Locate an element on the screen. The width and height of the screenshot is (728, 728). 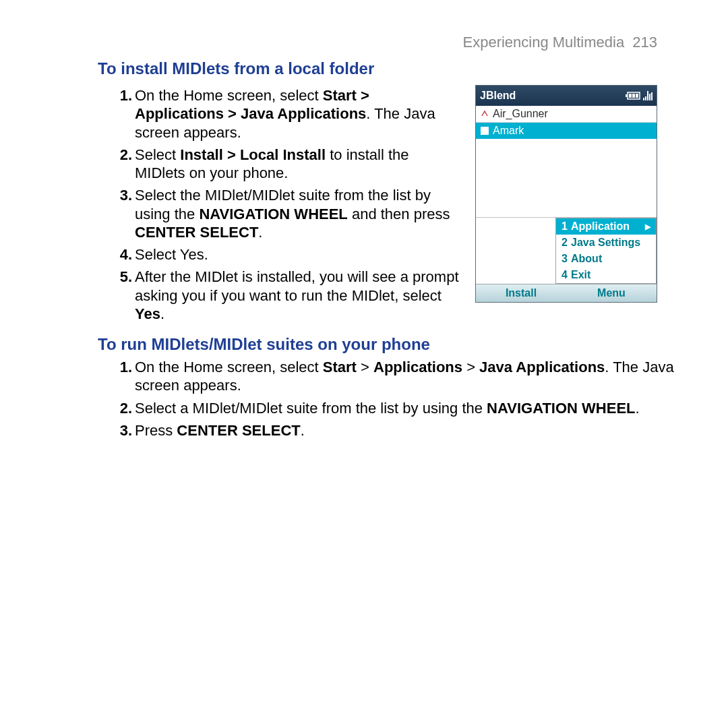
softkey-left: Install is located at coordinates (521, 293).